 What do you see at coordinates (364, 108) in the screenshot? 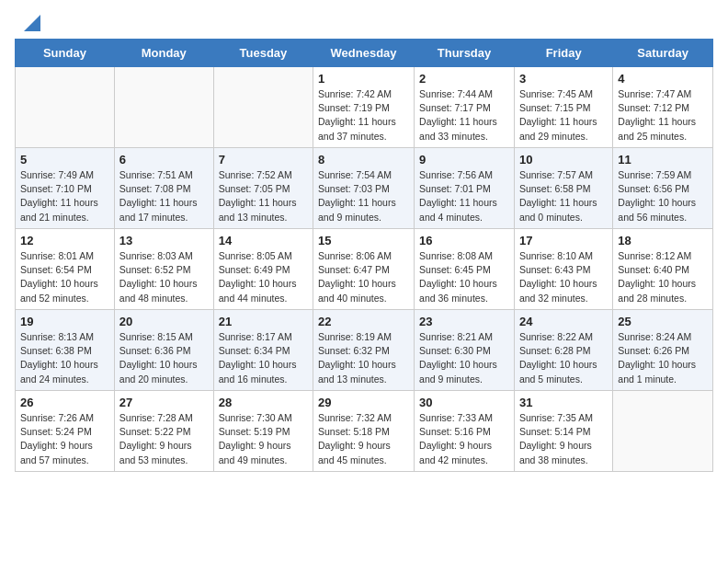
I see `calendar-week-row: 1Sunrise: 7:42 AMSunset: 7:19 PMDaylight…` at bounding box center [364, 108].